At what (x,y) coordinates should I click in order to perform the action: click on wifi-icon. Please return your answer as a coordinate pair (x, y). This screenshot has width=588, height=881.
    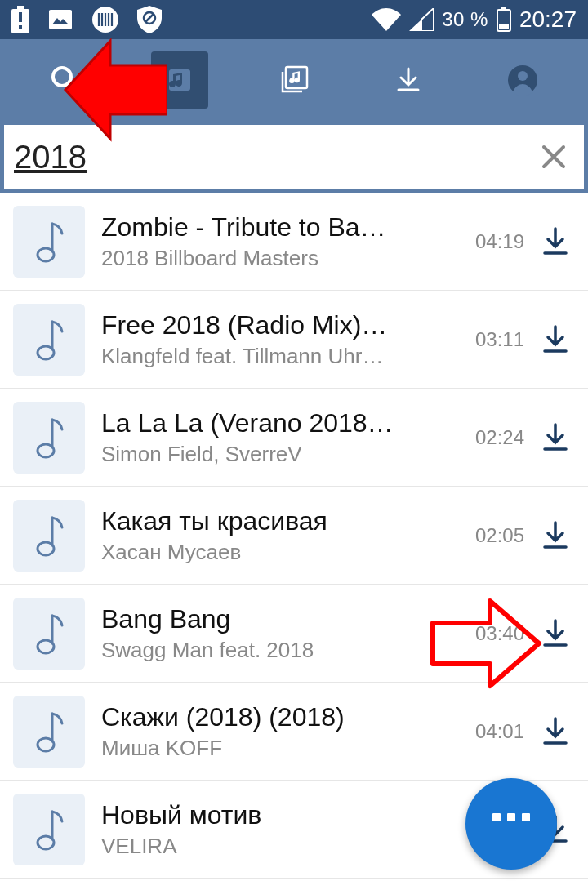
    Looking at the image, I should click on (386, 20).